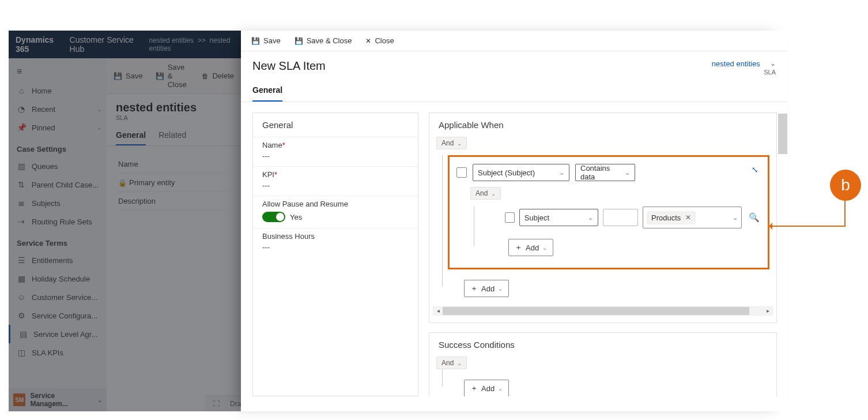 This screenshot has width=868, height=420. Describe the element at coordinates (768, 311) in the screenshot. I see `scroll-right-icon: ▸` at that location.